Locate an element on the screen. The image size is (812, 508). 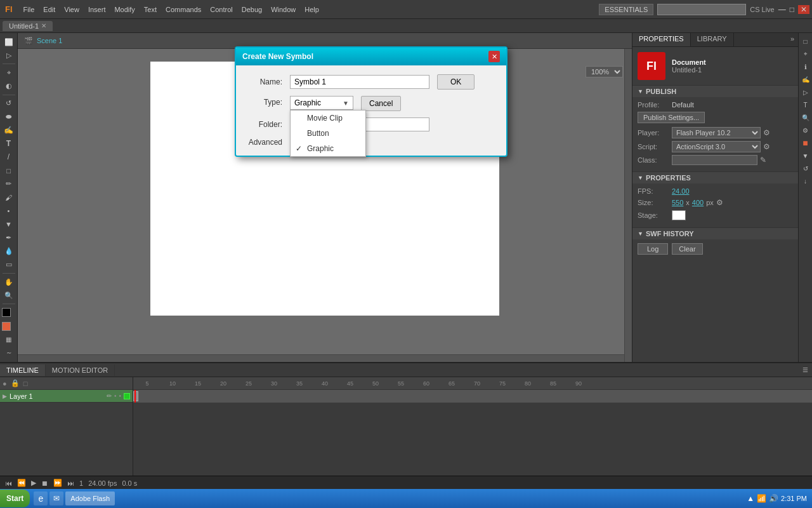
menu-text: Text is located at coordinates (150, 10).